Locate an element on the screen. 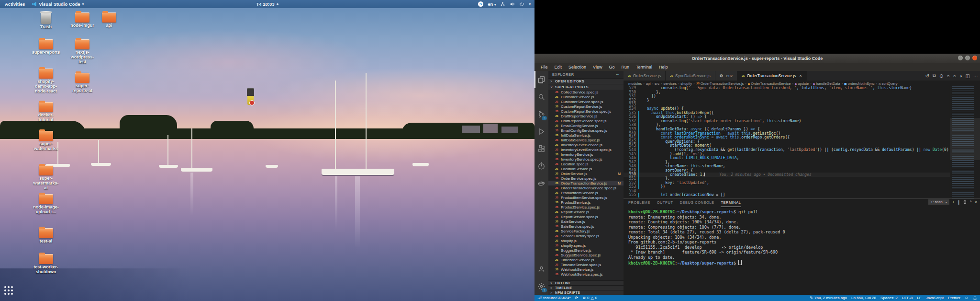 This screenshot has width=980, height=301. panel-tab-problems: PROBLEMS is located at coordinates (639, 203).